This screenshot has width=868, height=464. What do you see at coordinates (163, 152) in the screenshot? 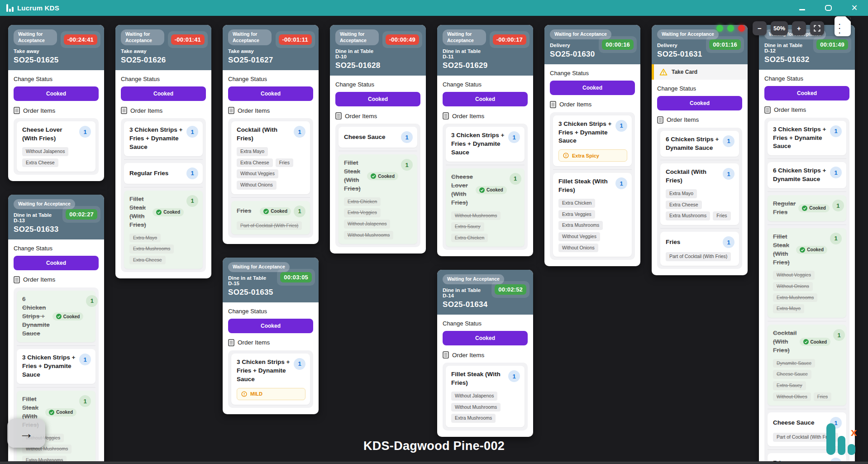
I see `order-card: Waiting for Acceptance-00:01:41Take away…` at bounding box center [163, 152].